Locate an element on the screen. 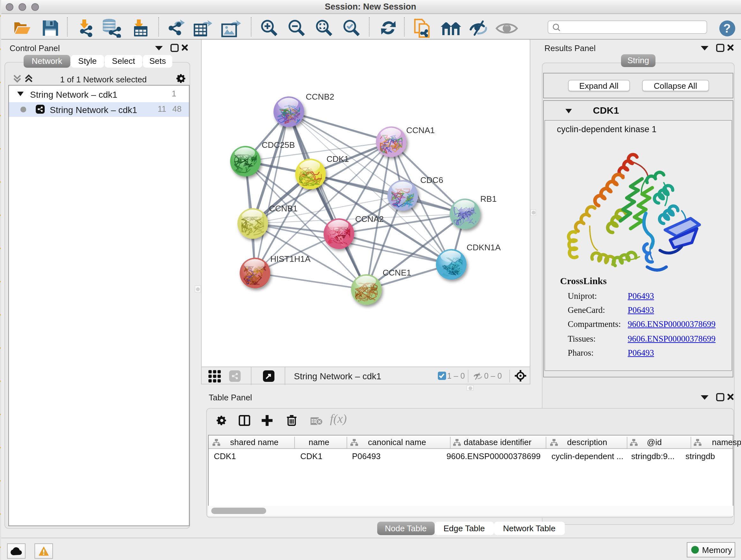  svg-text: CCNB1 is located at coordinates (283, 208).